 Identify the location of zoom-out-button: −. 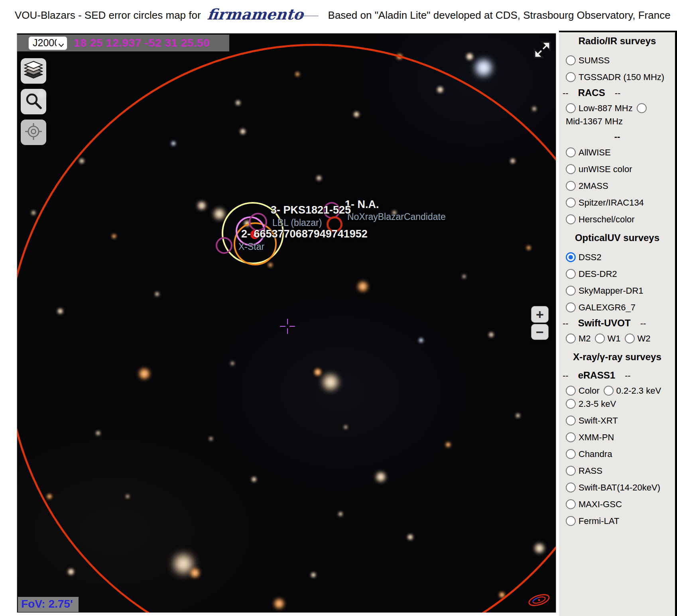
(540, 332).